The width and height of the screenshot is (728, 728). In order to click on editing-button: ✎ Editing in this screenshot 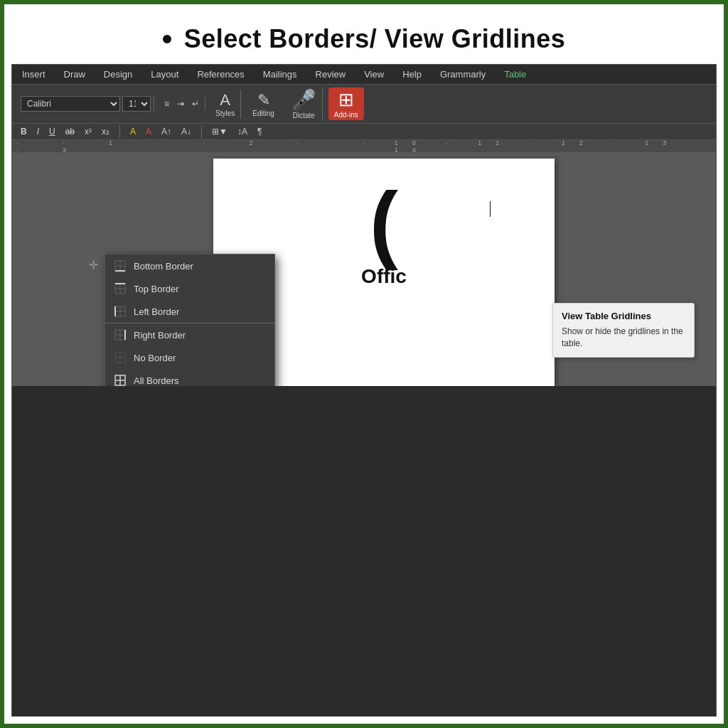, I will do `click(263, 104)`.